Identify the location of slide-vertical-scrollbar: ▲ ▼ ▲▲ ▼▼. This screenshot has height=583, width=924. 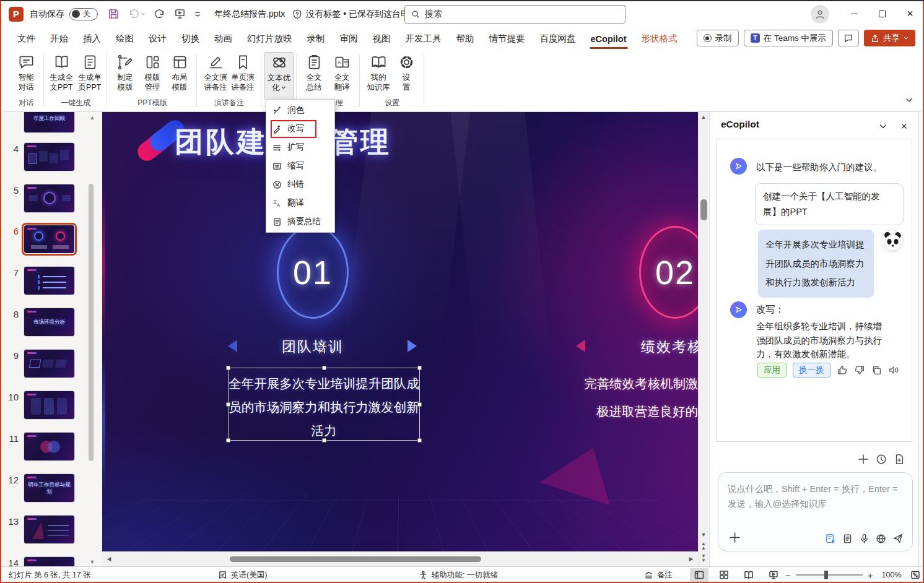
(704, 339).